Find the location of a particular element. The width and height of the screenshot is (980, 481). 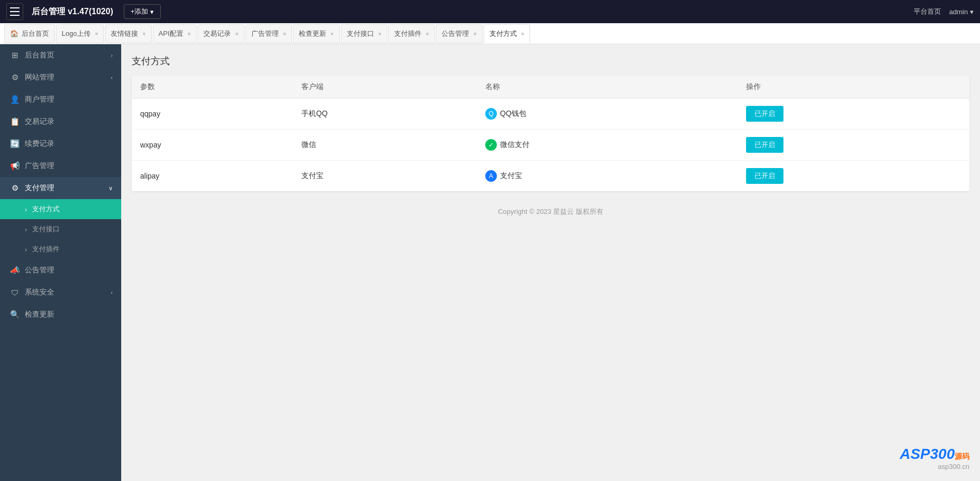

col-client: 客户端 is located at coordinates (385, 87).